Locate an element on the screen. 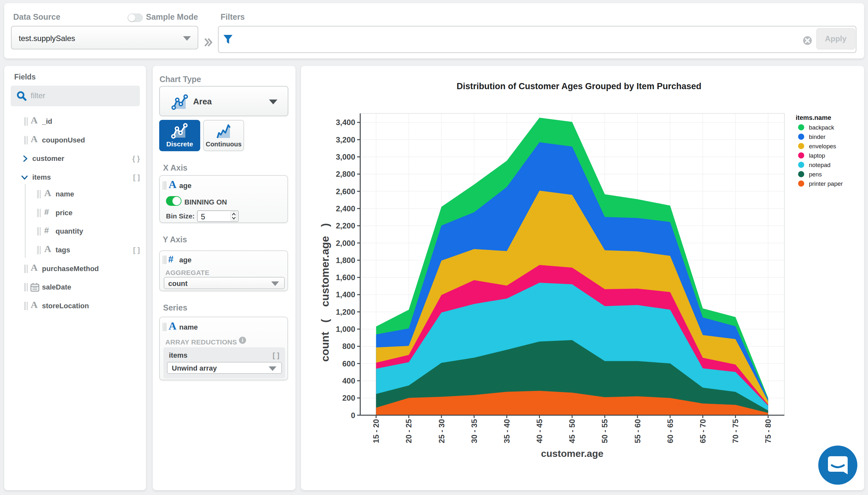 The height and width of the screenshot is (495, 868). svg-text: 800 is located at coordinates (349, 346).